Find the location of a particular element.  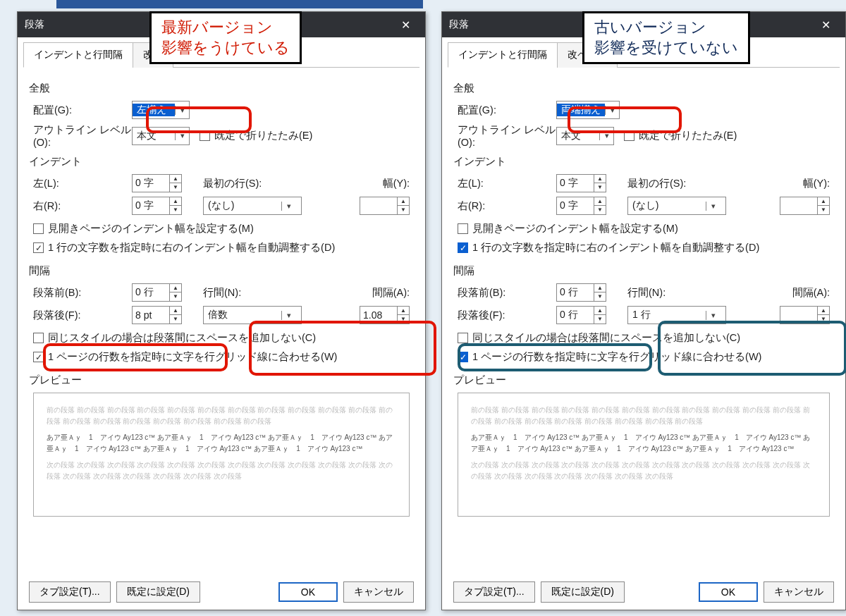

interval-spin: 1.08▲▼ is located at coordinates (385, 315).